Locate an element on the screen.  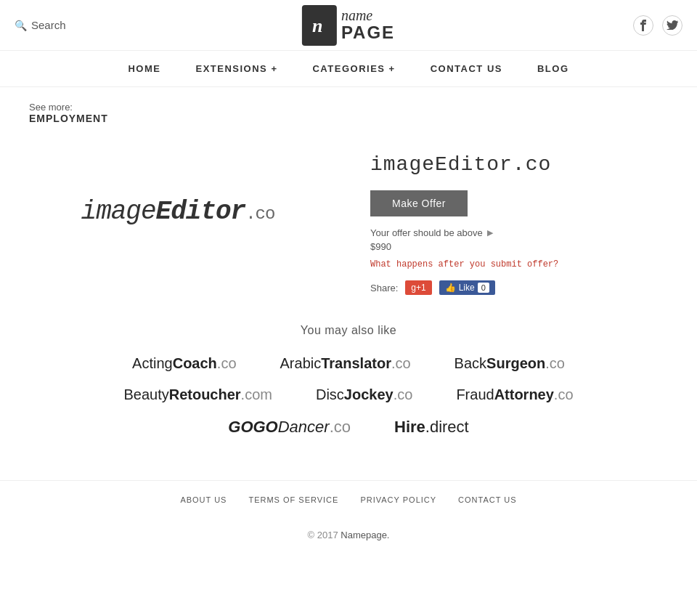
see-more-link: EMPLOYMENT is located at coordinates (348, 118).